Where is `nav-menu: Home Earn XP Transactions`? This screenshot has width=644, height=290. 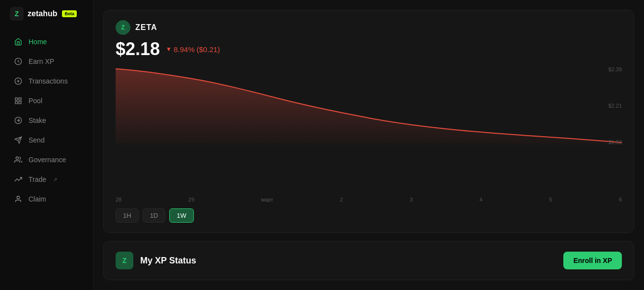 nav-menu: Home Earn XP Transactions is located at coordinates (46, 120).